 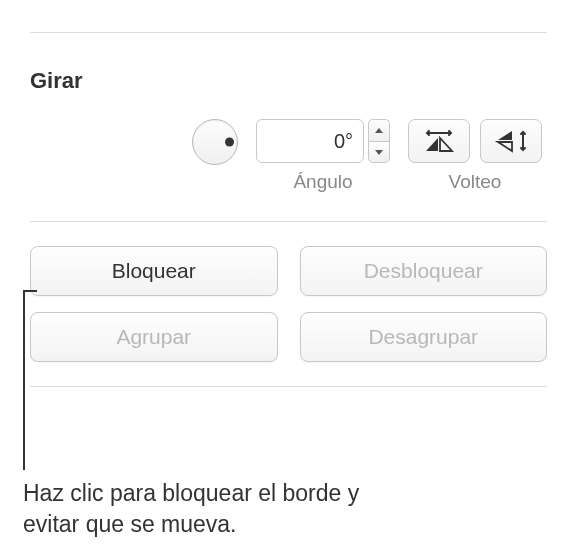 I want to click on rotate-dial-group, so click(x=215, y=142).